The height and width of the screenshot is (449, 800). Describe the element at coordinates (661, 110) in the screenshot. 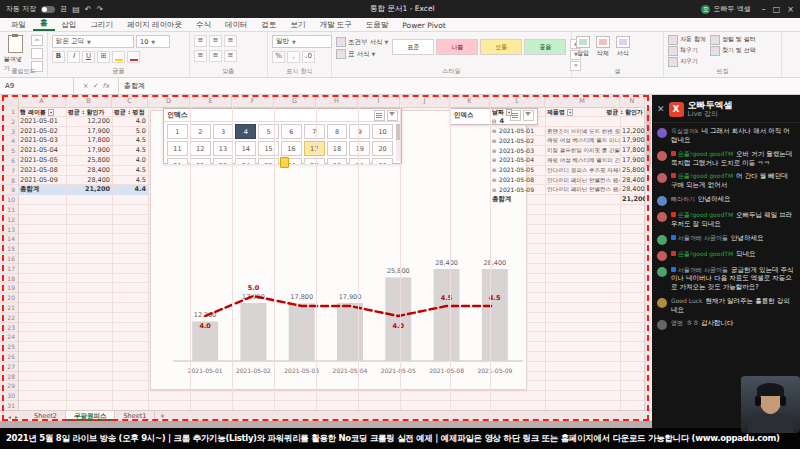

I see `chat-close-icon: ✕` at that location.